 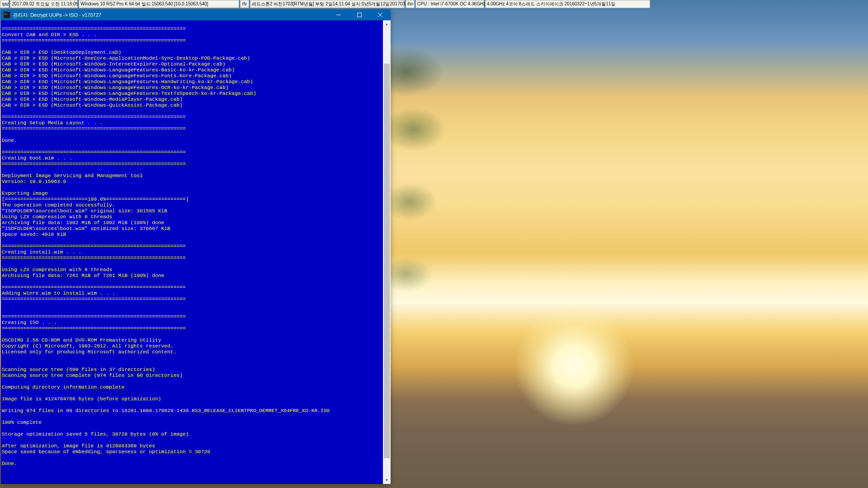 What do you see at coordinates (387, 480) in the screenshot?
I see `scroll-down-arrow: ▼` at bounding box center [387, 480].